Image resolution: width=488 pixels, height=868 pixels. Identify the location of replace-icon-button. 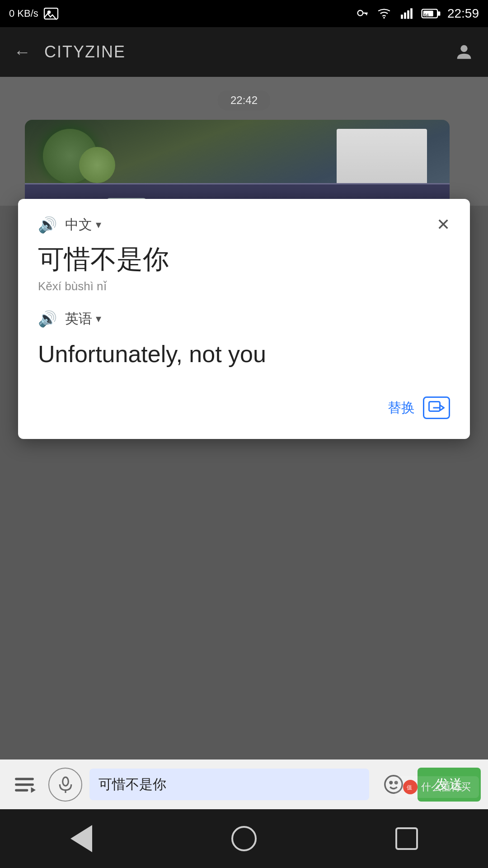
(436, 408).